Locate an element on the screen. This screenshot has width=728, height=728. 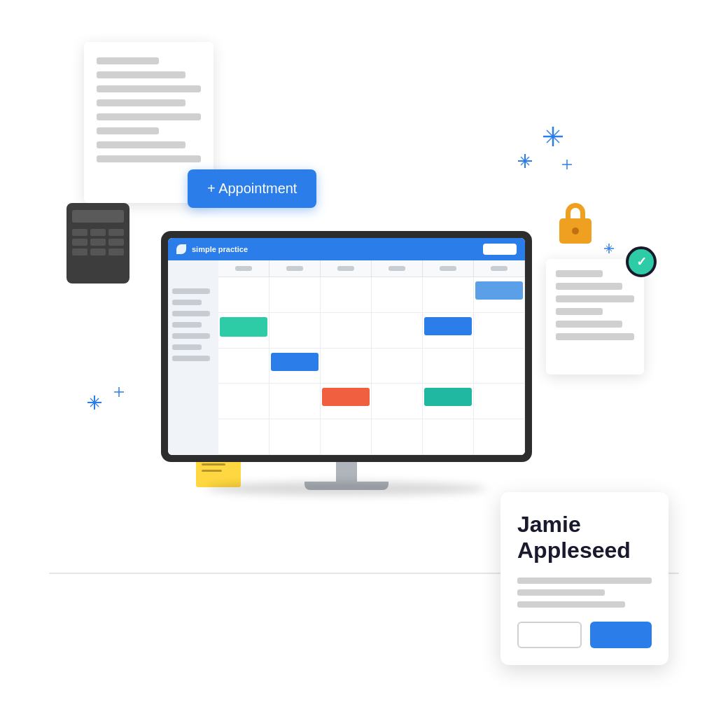
calendar-event-blue-light is located at coordinates (499, 290).